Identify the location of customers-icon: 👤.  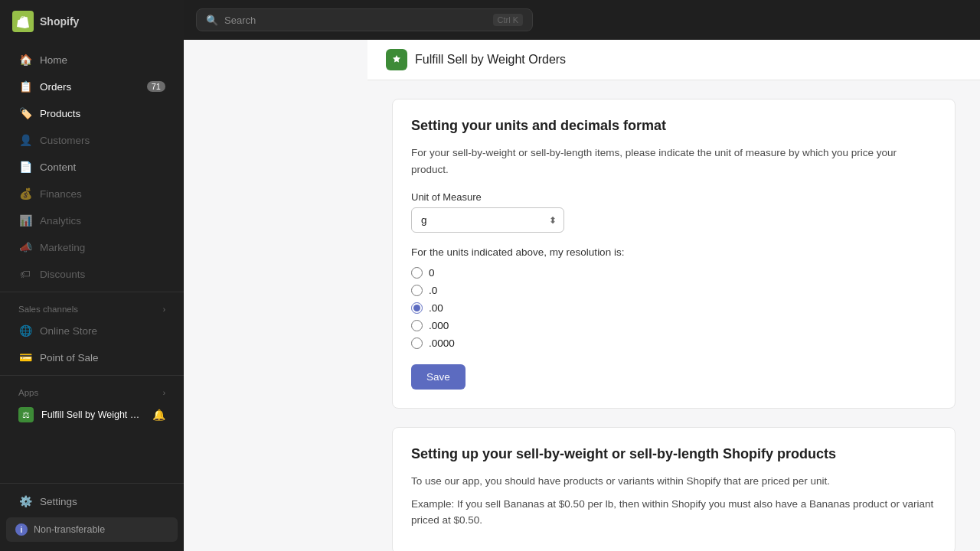
(25, 140).